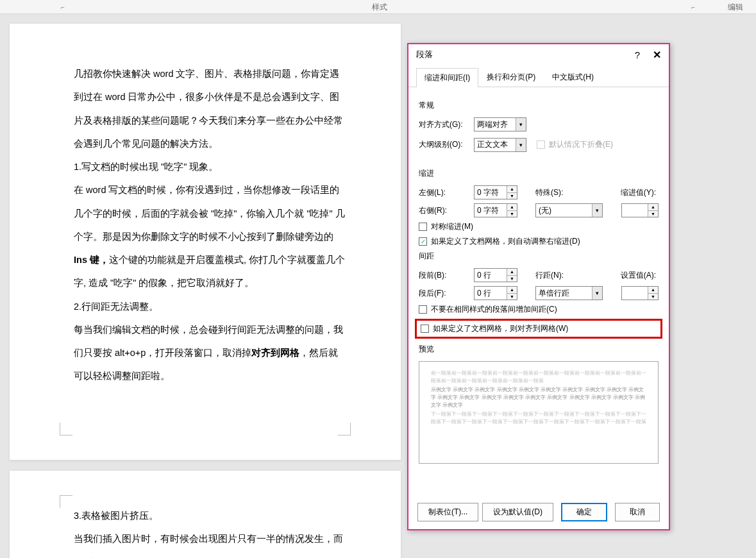  I want to click on indent-left-spinner: 0 字符▲▼, so click(496, 192).